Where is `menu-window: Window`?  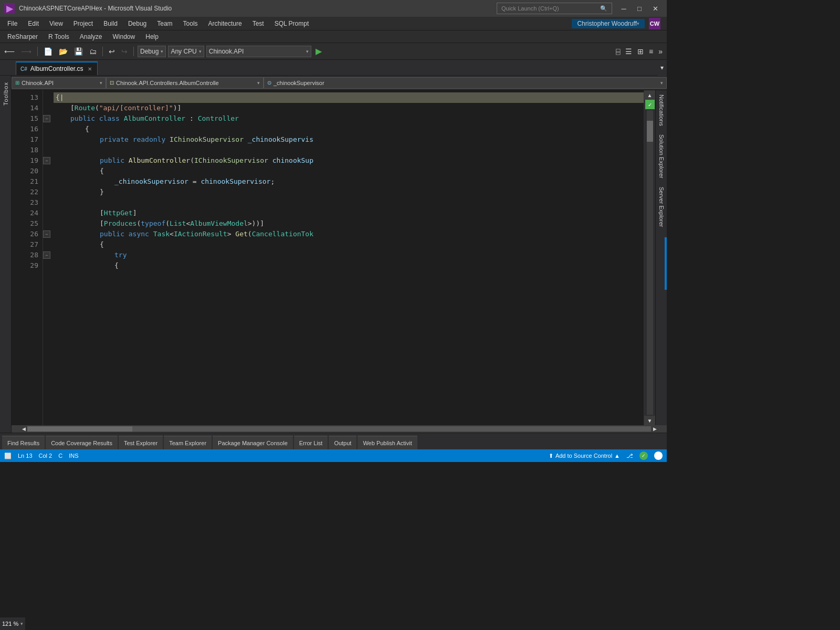
menu-window: Window is located at coordinates (124, 37).